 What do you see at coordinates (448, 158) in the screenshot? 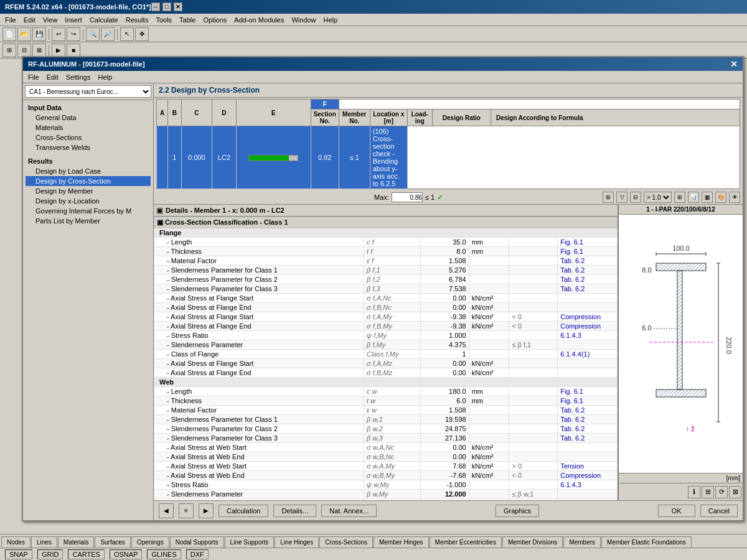
I see `table-row: 1 0.000 LC2 0.82 ≤ 1 (106)` at bounding box center [448, 158].